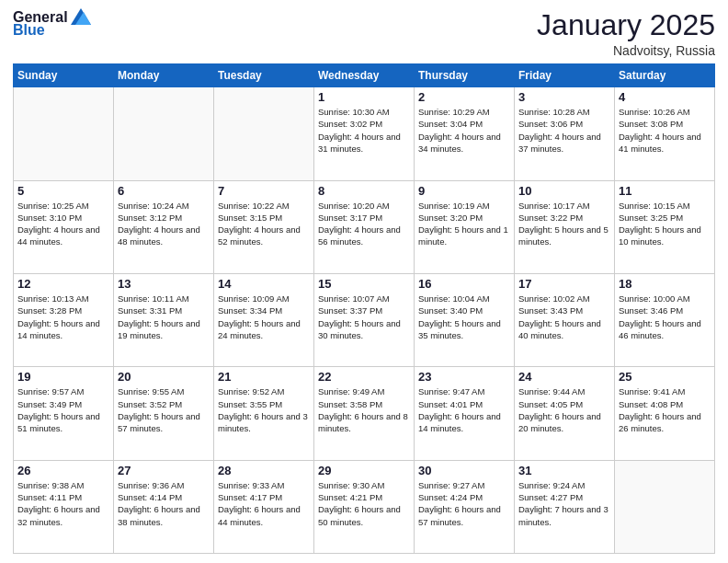  What do you see at coordinates (63, 224) in the screenshot?
I see `day-info: Sunrise: 10:25 AM Sunset: 3:10 PM Daylig…` at bounding box center [63, 224].